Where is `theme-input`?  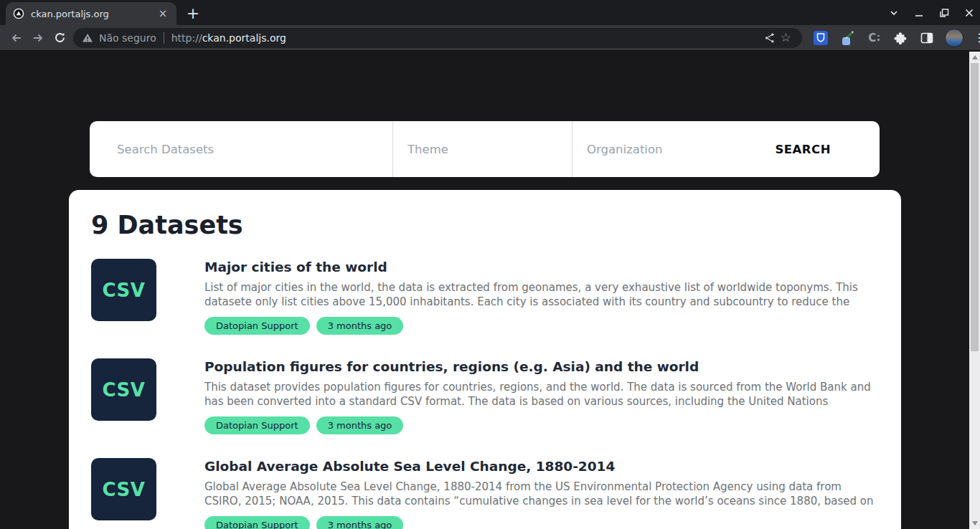
theme-input is located at coordinates (489, 149).